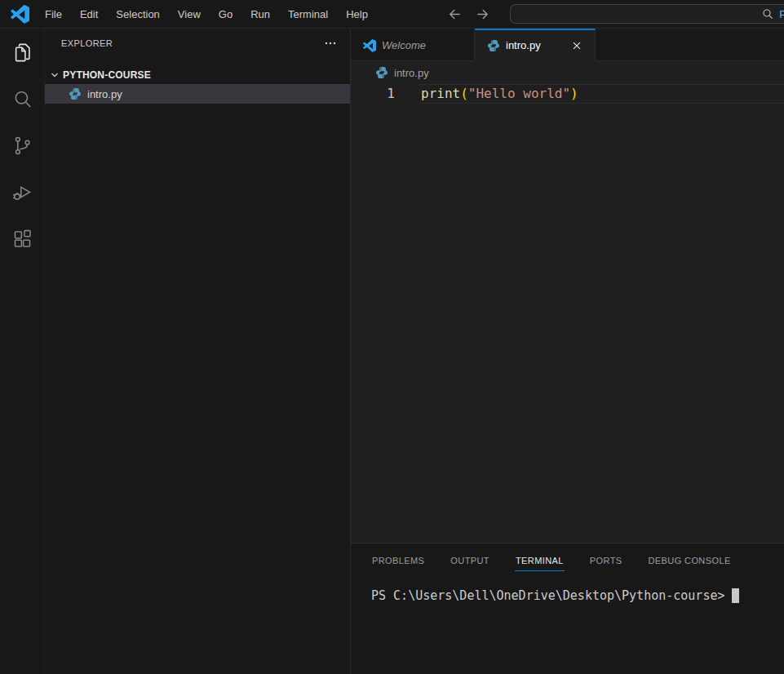  Describe the element at coordinates (568, 94) in the screenshot. I see `code-line-1: 1 print("Hello world")` at that location.